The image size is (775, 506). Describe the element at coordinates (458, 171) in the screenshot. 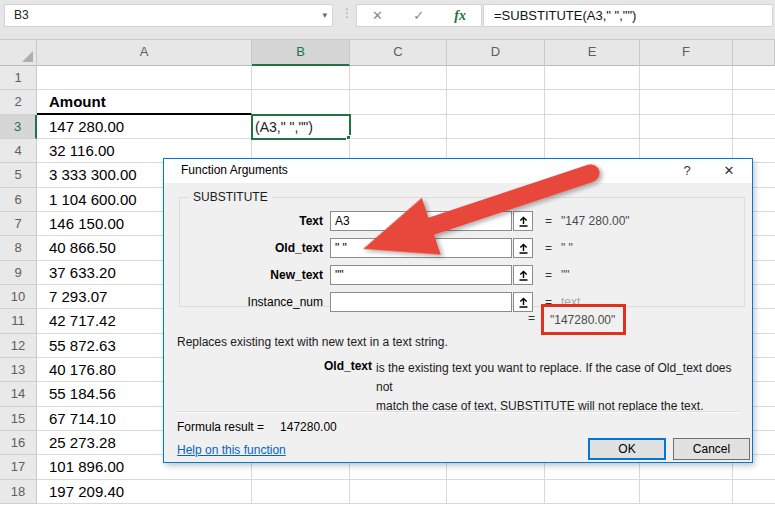

I see `dialog-title-bar: Function Arguments` at that location.